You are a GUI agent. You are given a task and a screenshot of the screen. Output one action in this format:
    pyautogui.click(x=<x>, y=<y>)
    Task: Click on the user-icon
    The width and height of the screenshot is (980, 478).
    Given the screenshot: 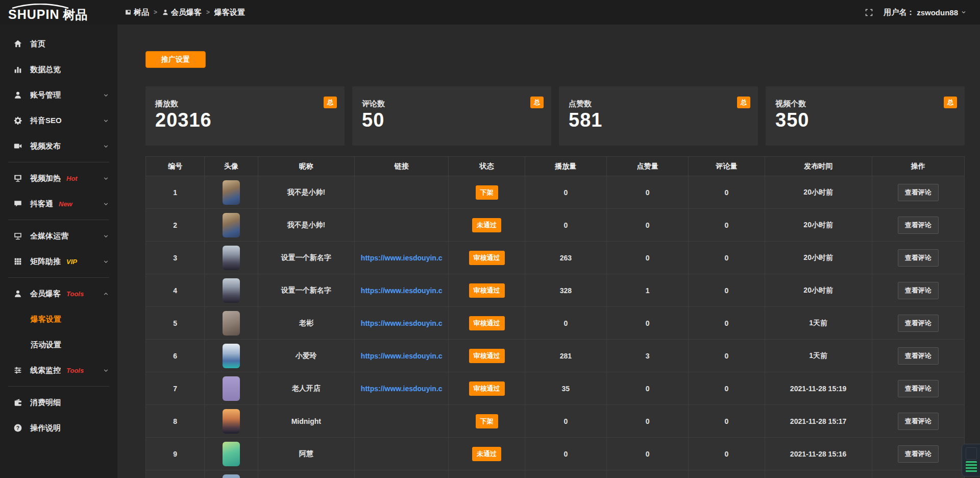 What is the action you would take?
    pyautogui.click(x=165, y=12)
    